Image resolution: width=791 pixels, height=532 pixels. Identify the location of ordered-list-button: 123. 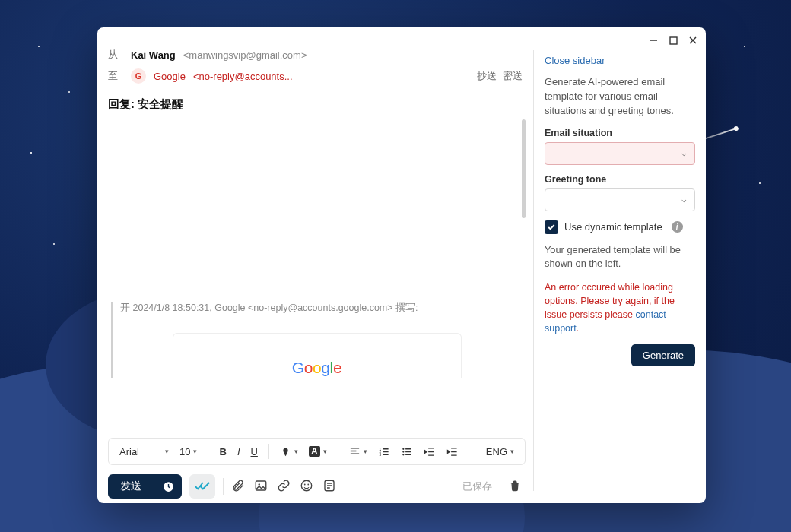
(384, 451).